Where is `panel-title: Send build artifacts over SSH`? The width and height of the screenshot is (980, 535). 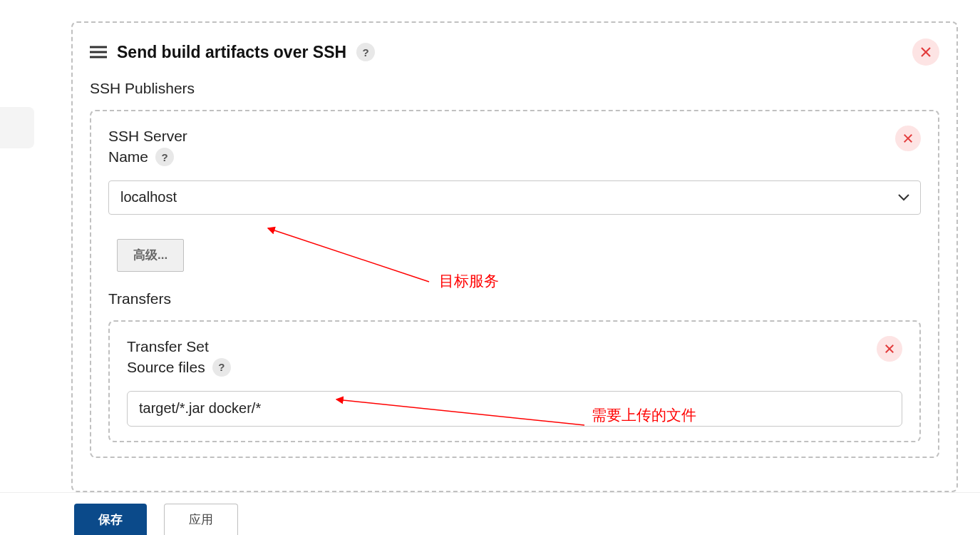
panel-title: Send build artifacts over SSH is located at coordinates (232, 53).